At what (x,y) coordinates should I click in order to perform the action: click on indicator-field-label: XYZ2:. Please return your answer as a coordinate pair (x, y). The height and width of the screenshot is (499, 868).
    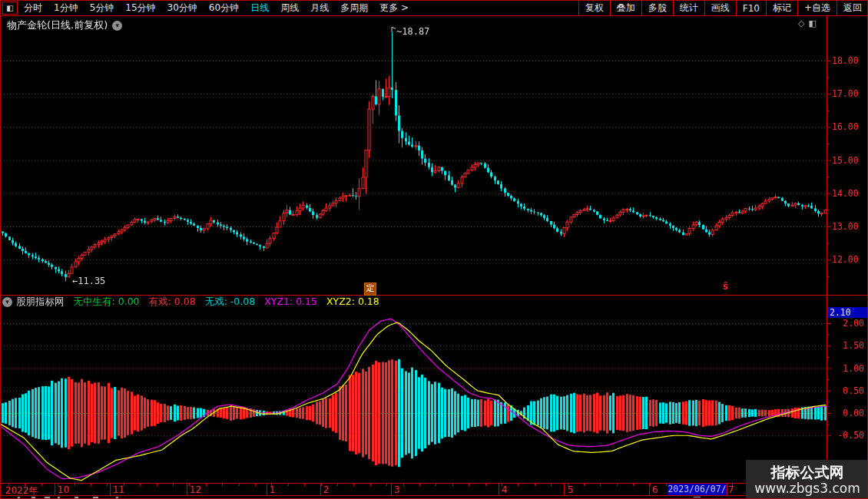
    Looking at the image, I should click on (341, 302).